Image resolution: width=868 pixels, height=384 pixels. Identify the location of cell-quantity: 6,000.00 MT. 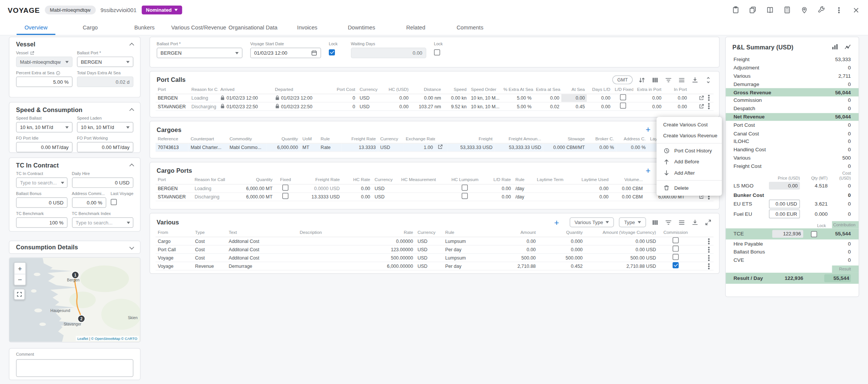
(254, 188).